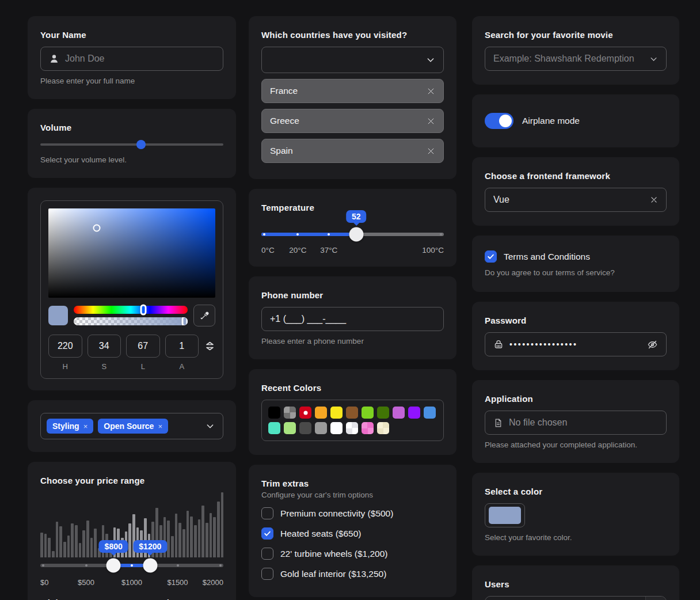 The image size is (700, 600). I want to click on tags-select: Styling×Open Source×, so click(132, 426).